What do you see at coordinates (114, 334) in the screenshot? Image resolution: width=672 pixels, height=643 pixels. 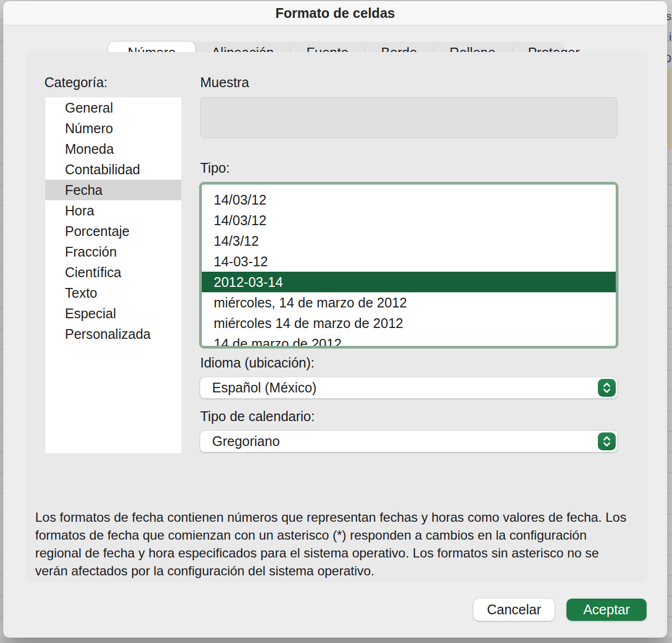 I see `category-item-personalizada: Personalizada` at bounding box center [114, 334].